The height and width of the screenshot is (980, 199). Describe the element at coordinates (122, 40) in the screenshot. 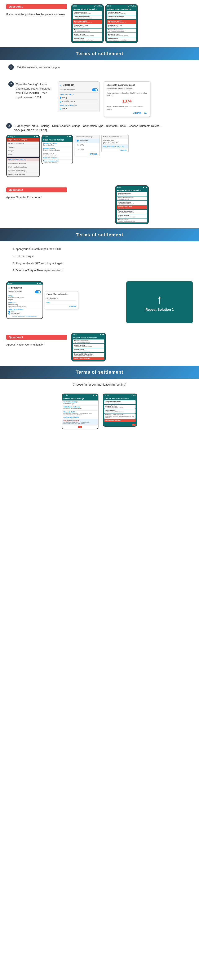

I see `adapter-row-notes2: Adapter Notes Additional about the OBD2 …` at that location.